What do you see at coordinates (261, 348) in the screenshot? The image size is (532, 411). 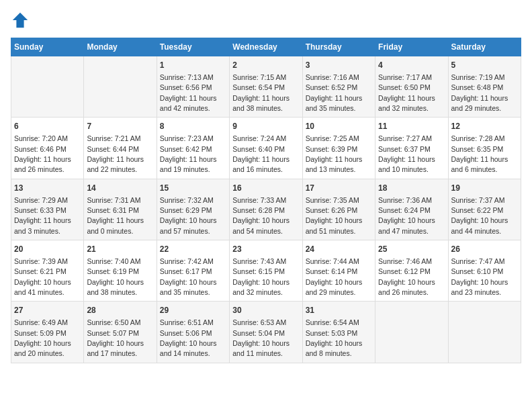 I see `cell-daylight: Daylight: 10 hours and 11 minutes.` at bounding box center [261, 348].